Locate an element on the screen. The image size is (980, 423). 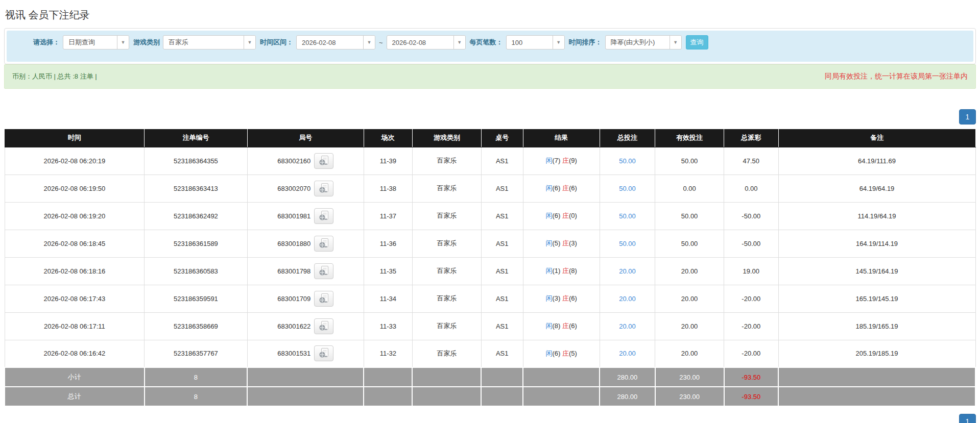
query-type-select: 日期查询 ▼ is located at coordinates (96, 42).